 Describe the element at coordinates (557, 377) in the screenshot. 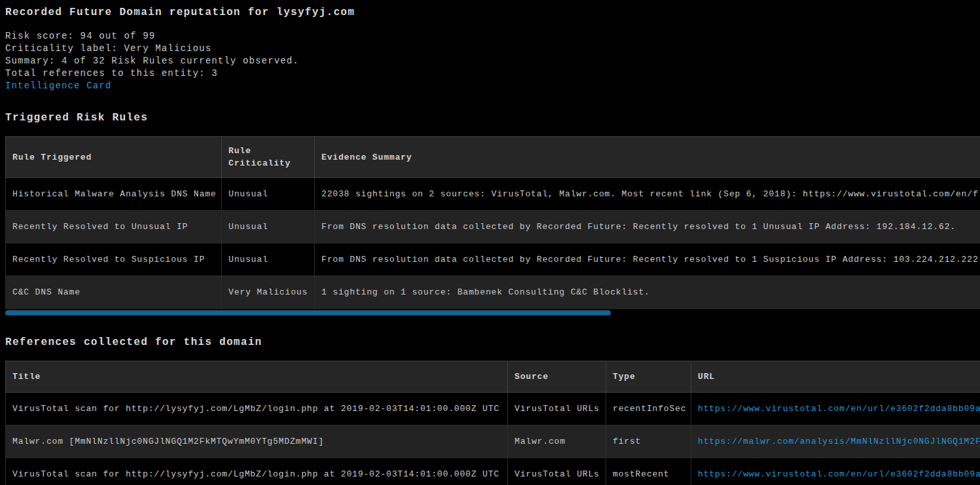

I see `column-header-source: Source` at that location.